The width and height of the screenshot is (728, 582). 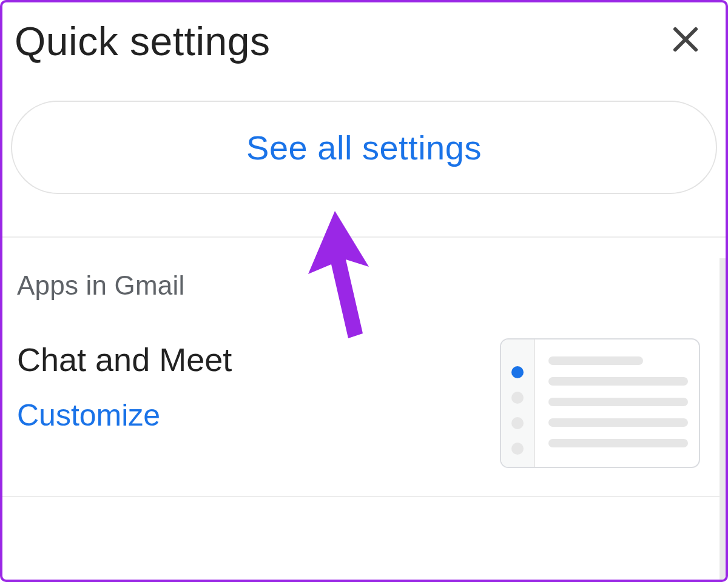 What do you see at coordinates (124, 387) in the screenshot?
I see `option-text-column: Chat and Meet Customize` at bounding box center [124, 387].